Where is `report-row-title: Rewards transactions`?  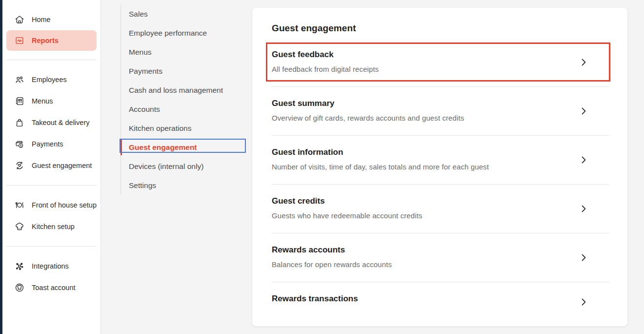
report-row-title: Rewards transactions is located at coordinates (441, 299).